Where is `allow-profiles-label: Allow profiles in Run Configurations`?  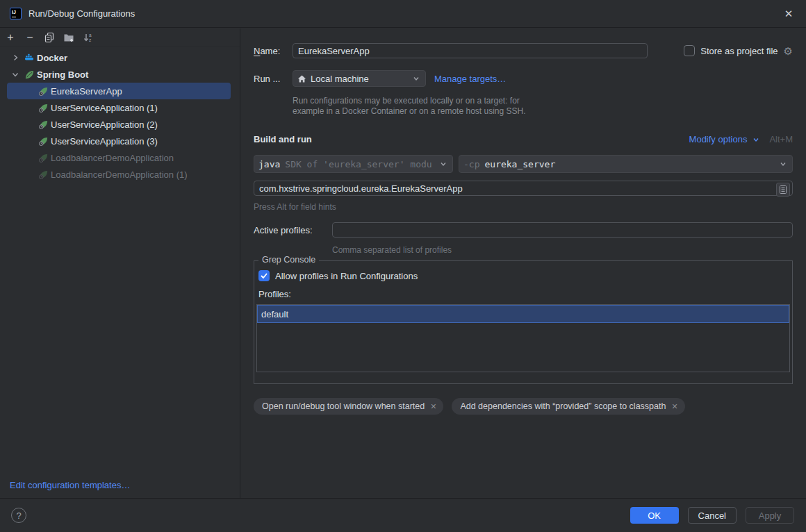 allow-profiles-label: Allow profiles in Run Configurations is located at coordinates (346, 276).